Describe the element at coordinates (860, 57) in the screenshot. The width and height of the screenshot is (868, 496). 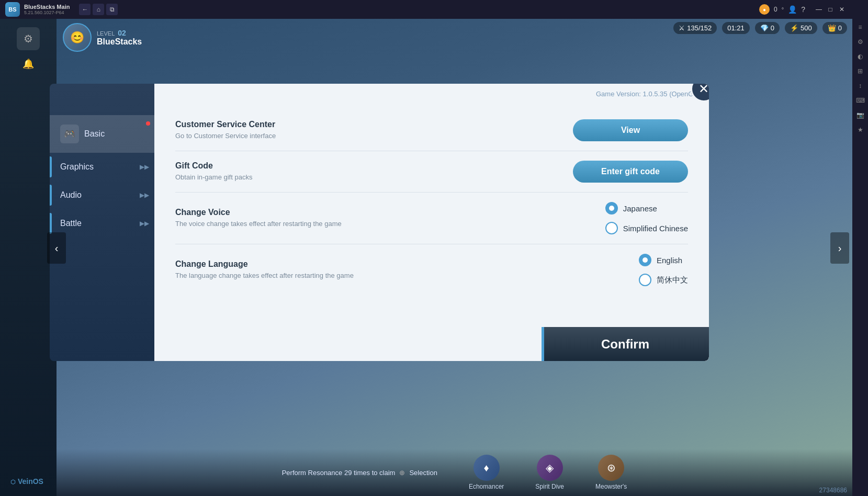
I see `rs-icon-3: ◐` at that location.